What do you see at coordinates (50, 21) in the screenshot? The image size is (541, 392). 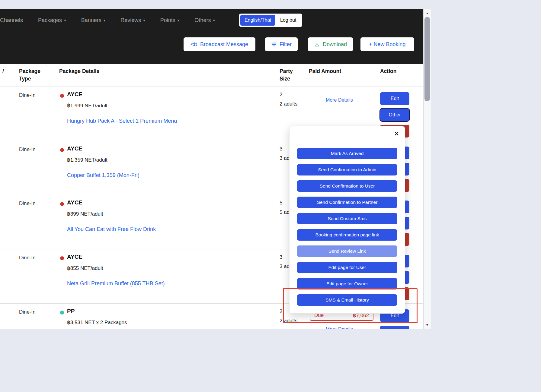 I see `nav-item-label: Packages` at bounding box center [50, 21].